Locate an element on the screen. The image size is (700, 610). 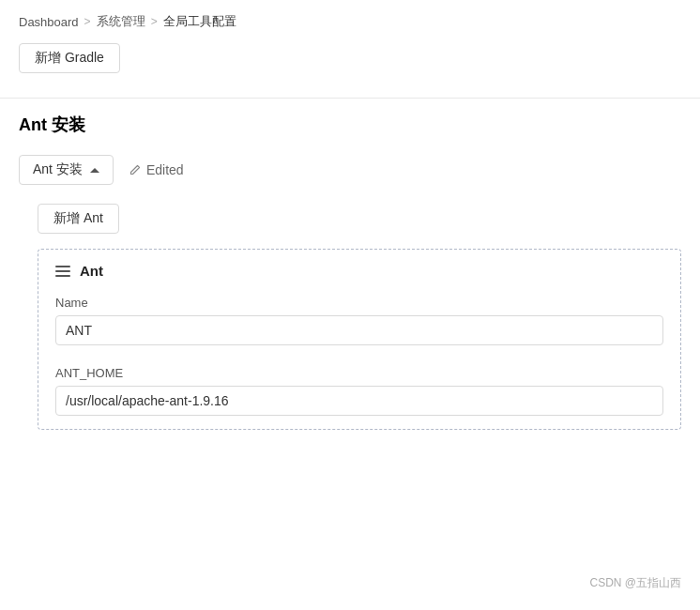
ant-home-form-group: ANT_HOME is located at coordinates (359, 394).